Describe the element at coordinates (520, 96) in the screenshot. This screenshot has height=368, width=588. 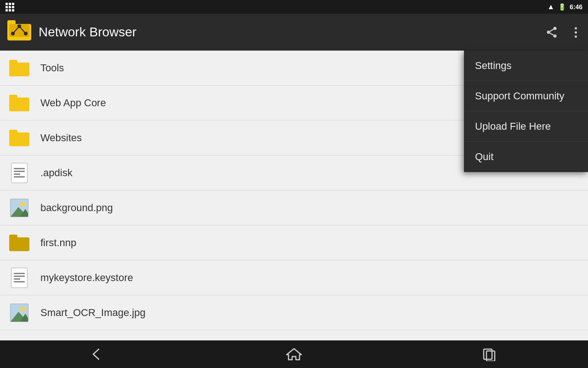
I see `menu-item-label: Support Community` at that location.